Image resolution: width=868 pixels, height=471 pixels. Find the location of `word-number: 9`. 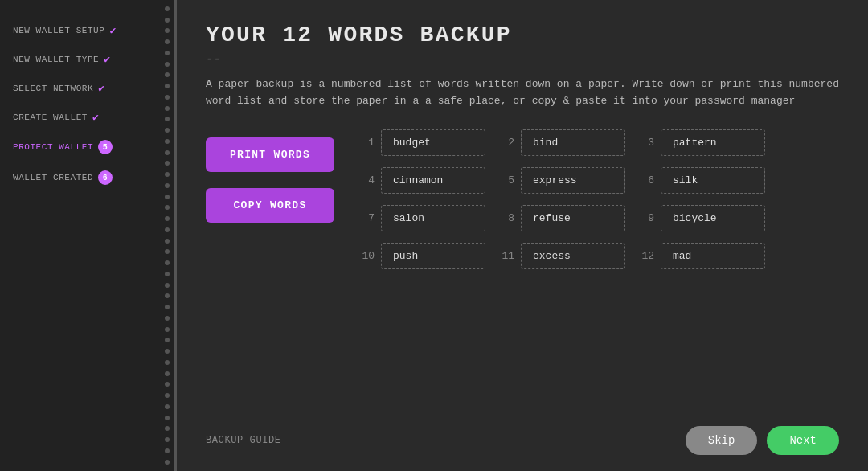

word-number: 9 is located at coordinates (646, 219).